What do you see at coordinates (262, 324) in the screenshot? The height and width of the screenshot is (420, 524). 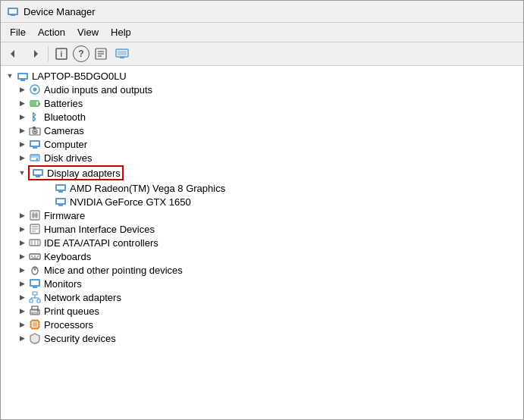 I see `tree-item-processors: ▶ Proces` at bounding box center [262, 324].